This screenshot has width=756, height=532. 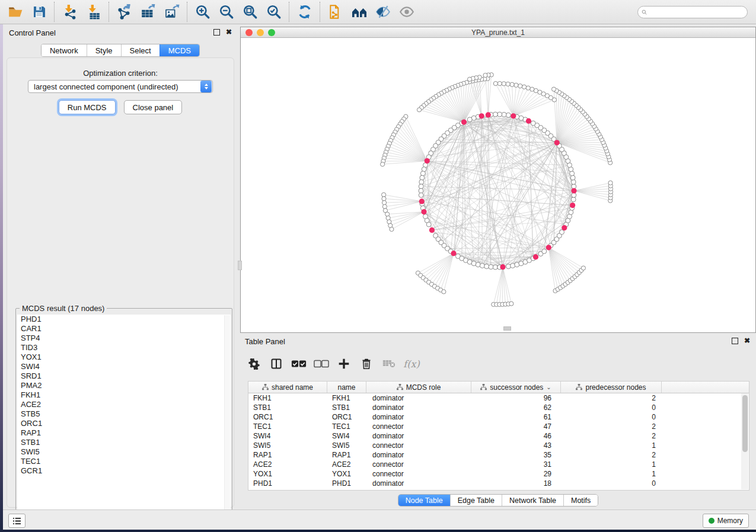 What do you see at coordinates (15, 12) in the screenshot?
I see `open-file-icon` at bounding box center [15, 12].